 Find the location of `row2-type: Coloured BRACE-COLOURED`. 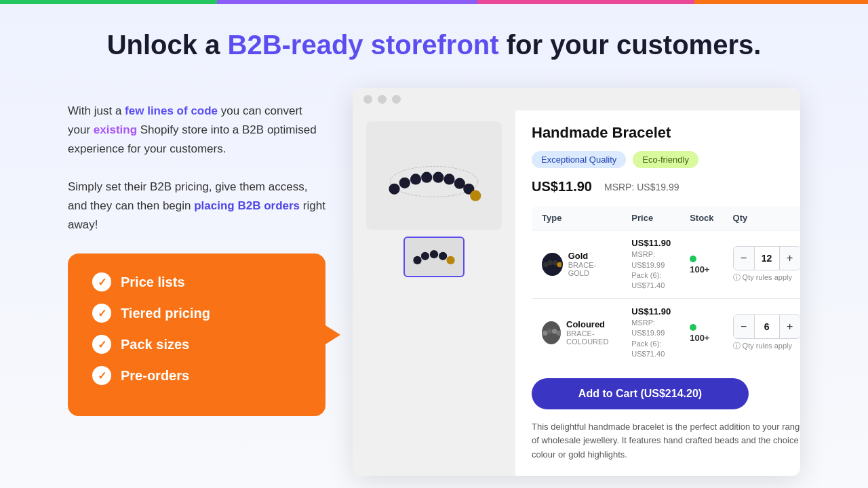

row2-type: Coloured BRACE-COLOURED is located at coordinates (578, 332).